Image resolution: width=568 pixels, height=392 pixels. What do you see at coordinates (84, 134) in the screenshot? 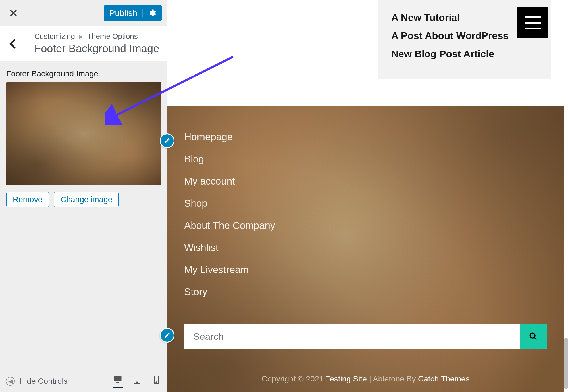
I see `image-preview` at bounding box center [84, 134].